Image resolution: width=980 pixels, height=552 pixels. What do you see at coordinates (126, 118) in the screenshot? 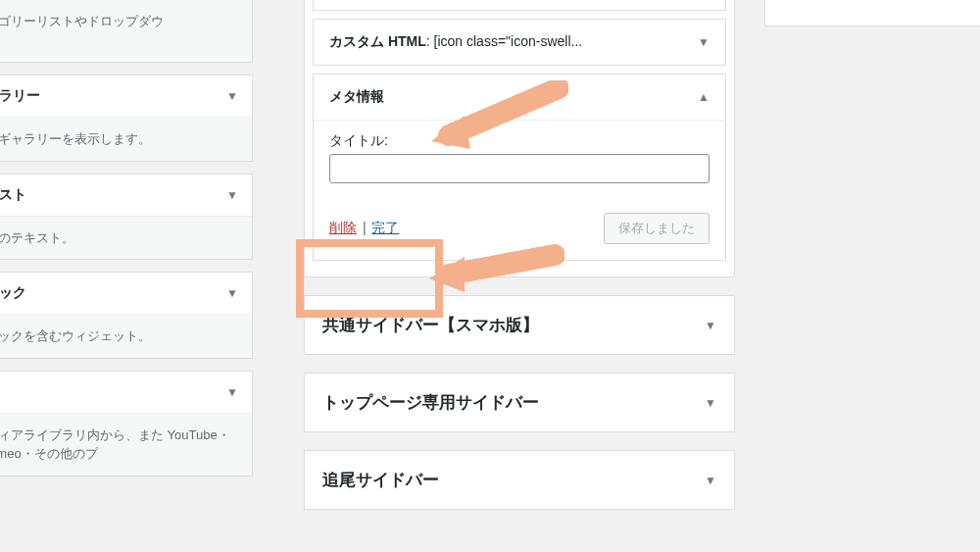
I see `available-widget-gallery: ャラリー 像ギャラリーを表示します。` at bounding box center [126, 118].